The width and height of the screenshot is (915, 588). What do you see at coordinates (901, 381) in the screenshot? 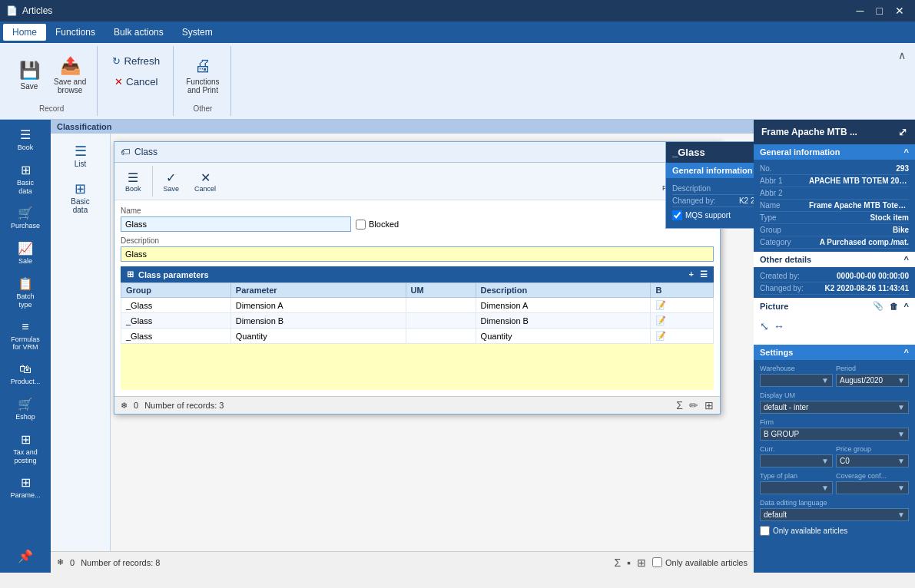
I see `rp-period-arrow: ▼` at bounding box center [901, 381].